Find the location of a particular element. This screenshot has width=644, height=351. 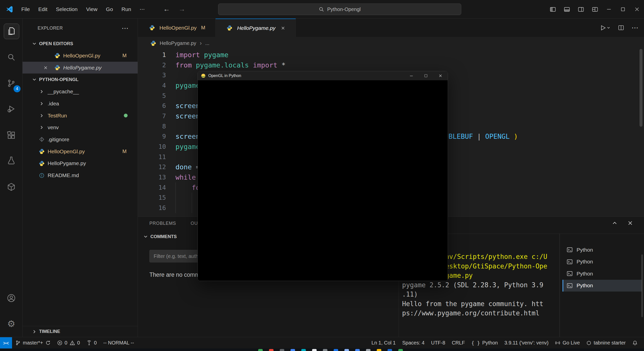

language-mode-item: { } Python is located at coordinates (485, 343).